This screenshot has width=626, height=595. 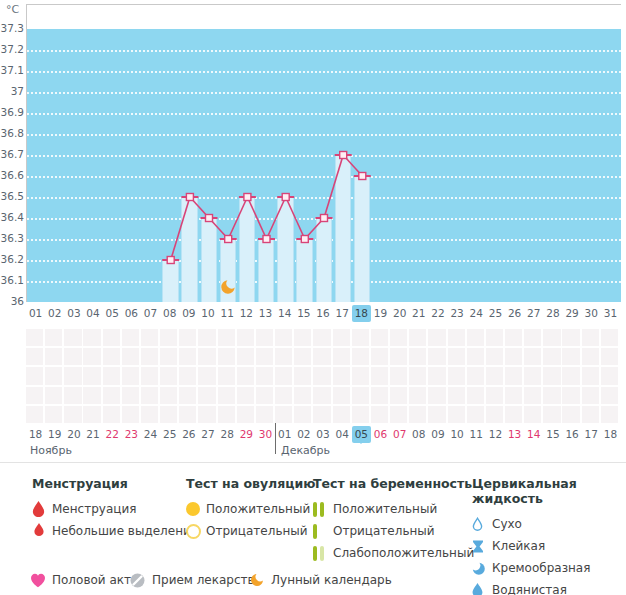 I want to click on legend-section-1: МенструацияМенструацияНебольшие выделени…, so click(x=115, y=509).